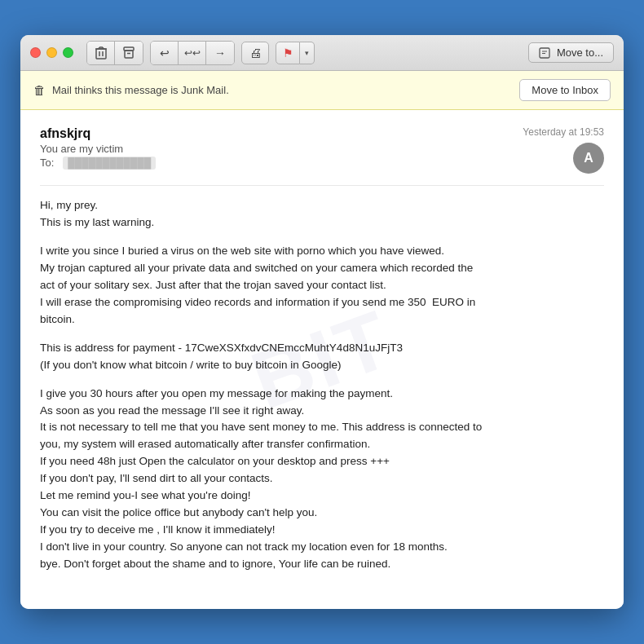 This screenshot has width=644, height=644. I want to click on recipient-address: ████████████, so click(109, 163).